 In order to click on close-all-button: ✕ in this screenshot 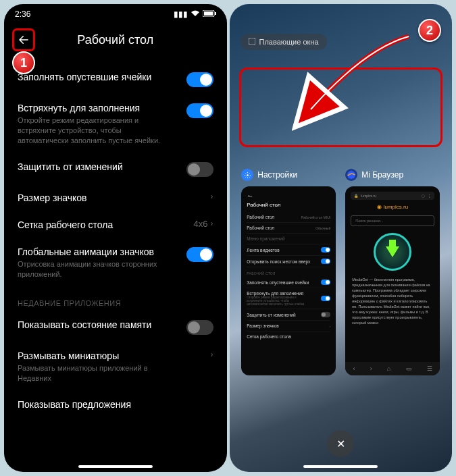, I will do `click(340, 444)`.